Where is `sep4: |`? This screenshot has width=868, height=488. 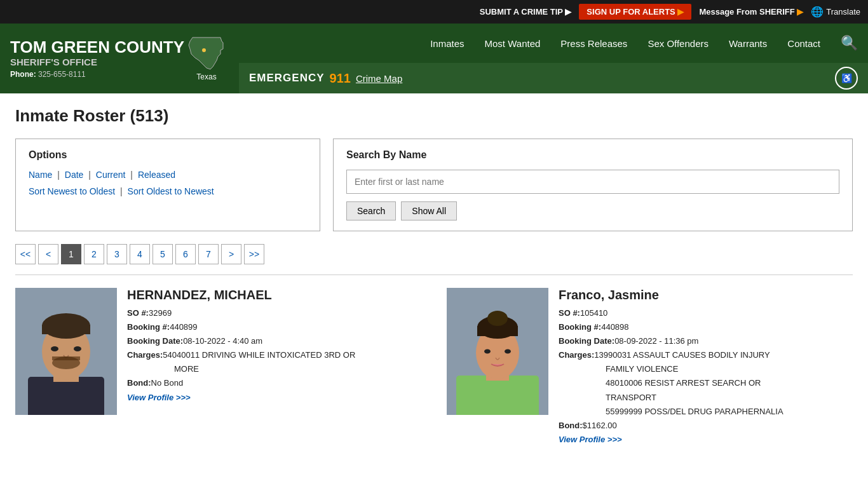 sep4: | is located at coordinates (123, 191).